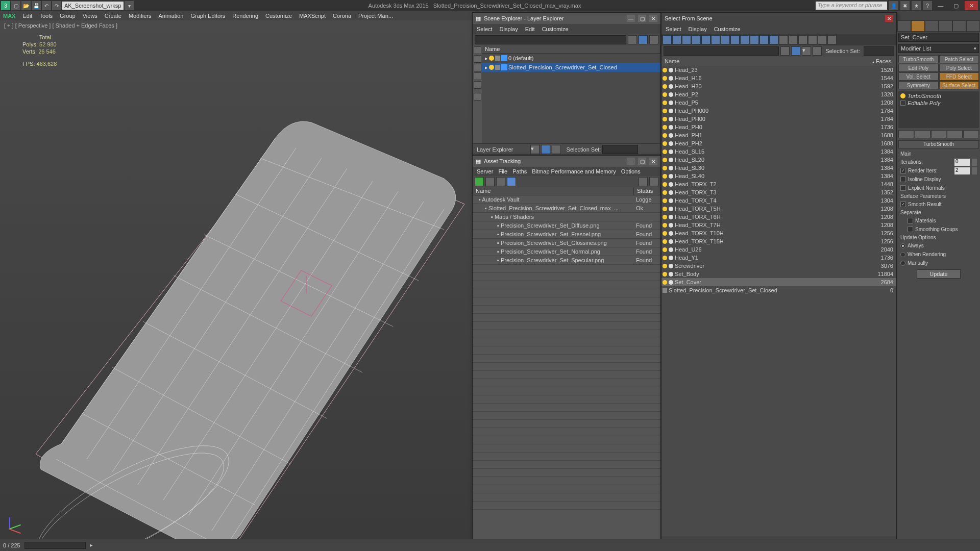 This screenshot has width=980, height=551. What do you see at coordinates (764, 40) in the screenshot?
I see `sfs-f11` at bounding box center [764, 40].